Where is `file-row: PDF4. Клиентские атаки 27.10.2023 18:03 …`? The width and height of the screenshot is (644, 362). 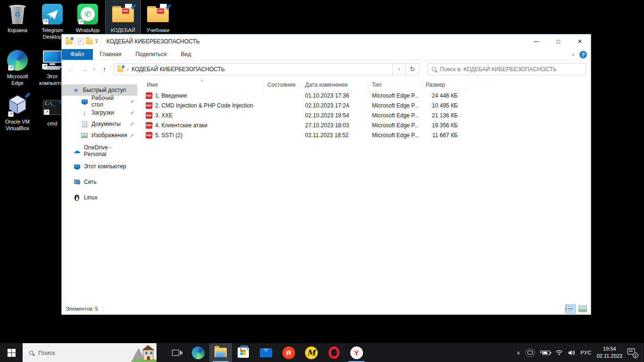 file-row: PDF4. Клиентские атаки 27.10.2023 18:03 … is located at coordinates (367, 125).